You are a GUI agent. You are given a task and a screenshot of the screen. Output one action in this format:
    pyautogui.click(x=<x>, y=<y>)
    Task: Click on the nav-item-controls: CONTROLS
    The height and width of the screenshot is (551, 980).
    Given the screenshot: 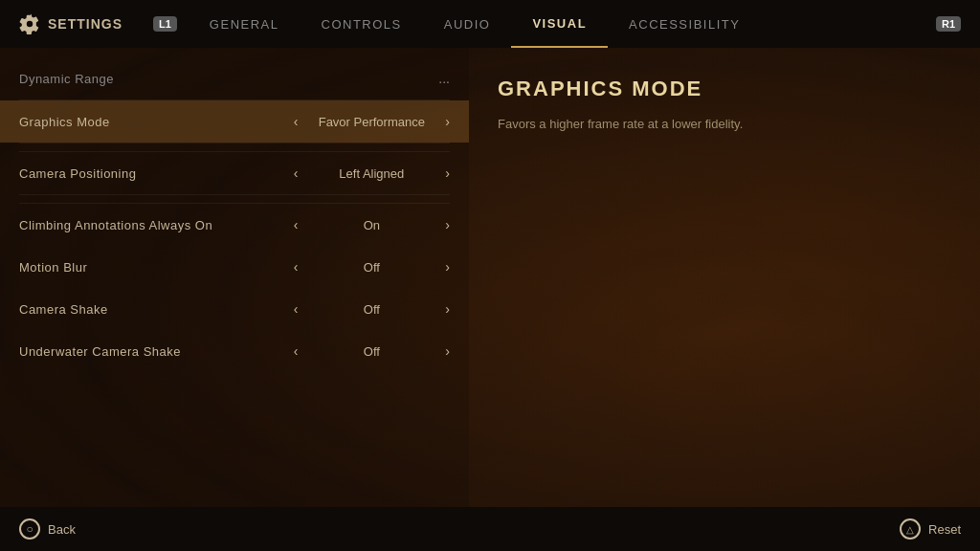 What is the action you would take?
    pyautogui.click(x=362, y=24)
    